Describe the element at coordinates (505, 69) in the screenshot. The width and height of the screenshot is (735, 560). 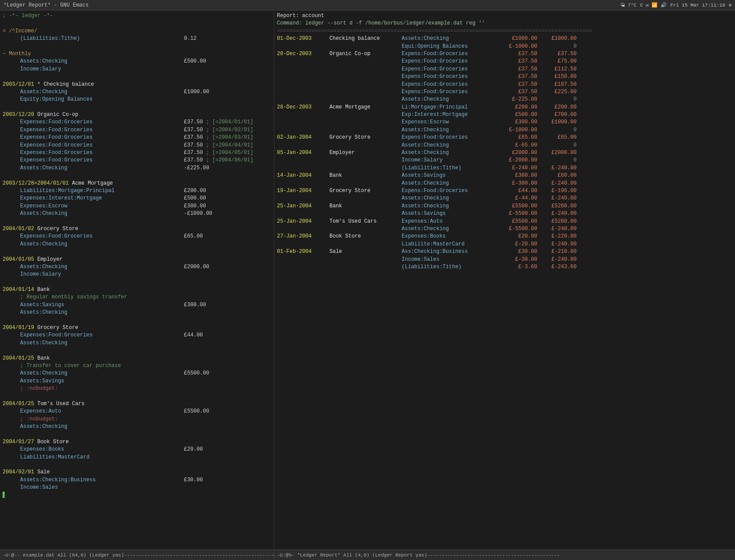
I see `table-row: Expens:Food:Groceries£37.50£112.50` at that location.